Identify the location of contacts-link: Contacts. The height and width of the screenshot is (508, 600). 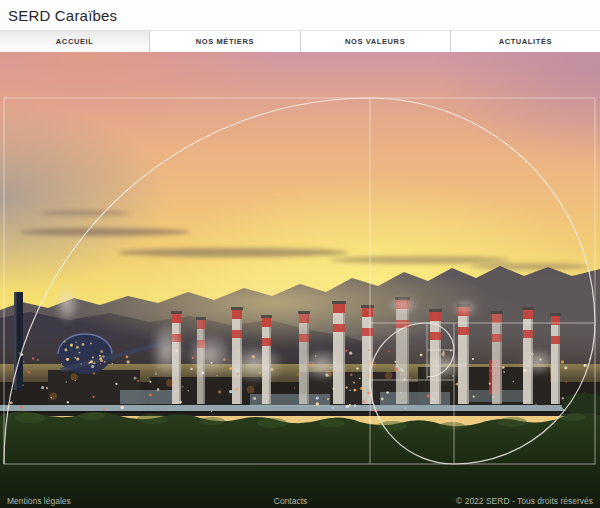
(290, 501).